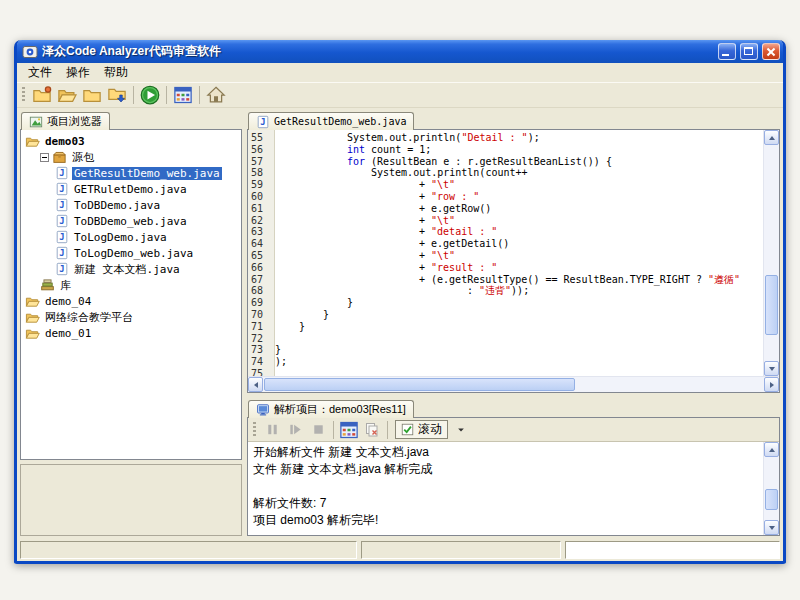 Image resolution: width=800 pixels, height=600 pixels. I want to click on new-project-button, so click(42, 95).